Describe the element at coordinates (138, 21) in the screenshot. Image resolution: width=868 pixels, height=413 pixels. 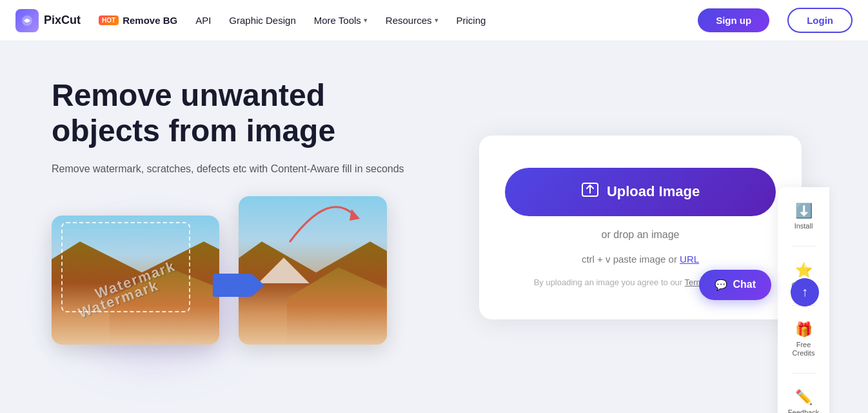
I see `remove-bg-nav: HOT Remove BG` at that location.